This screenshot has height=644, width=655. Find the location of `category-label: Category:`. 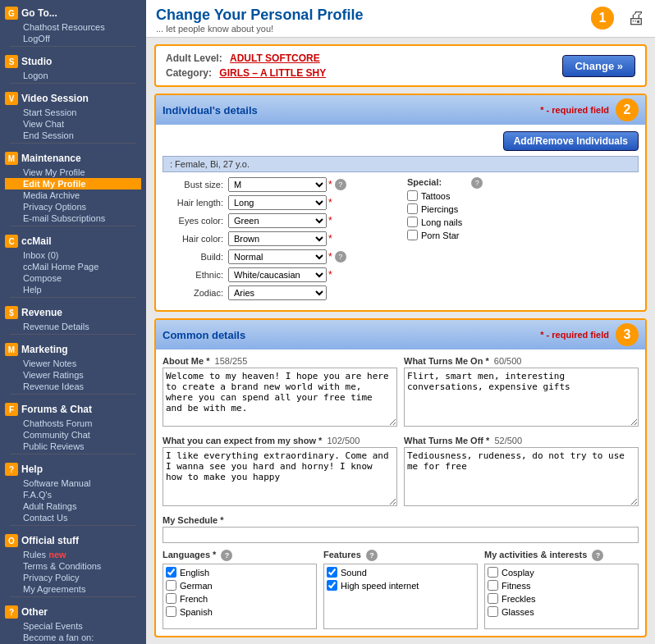

category-label: Category: is located at coordinates (189, 73).